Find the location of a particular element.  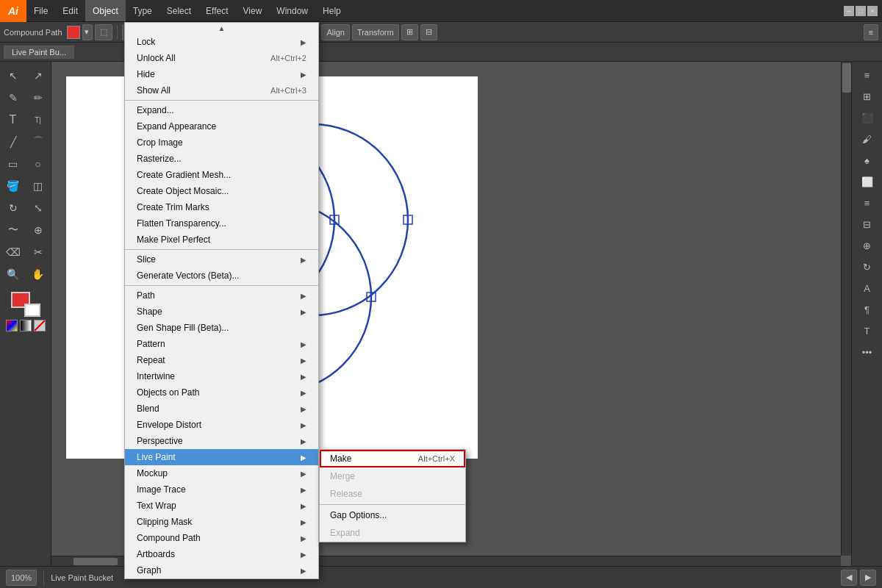

menu-pattern: Pattern ▶ is located at coordinates (222, 344).